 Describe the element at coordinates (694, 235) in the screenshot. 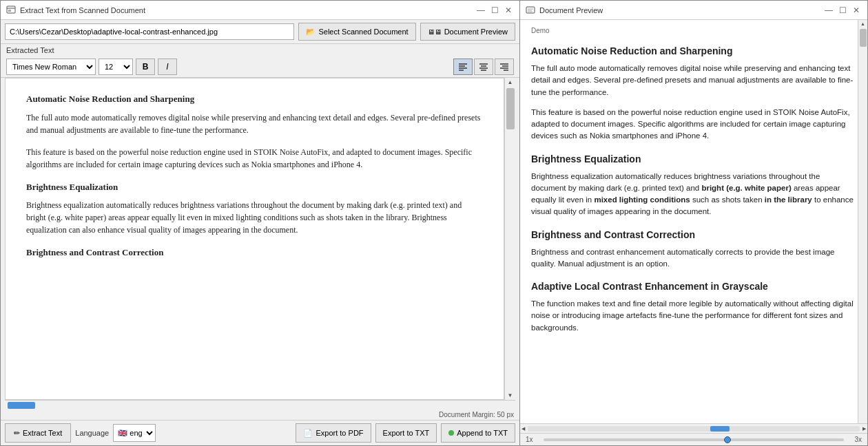

I see `preview-section3-heading: Brightness and Contrast Correction` at that location.